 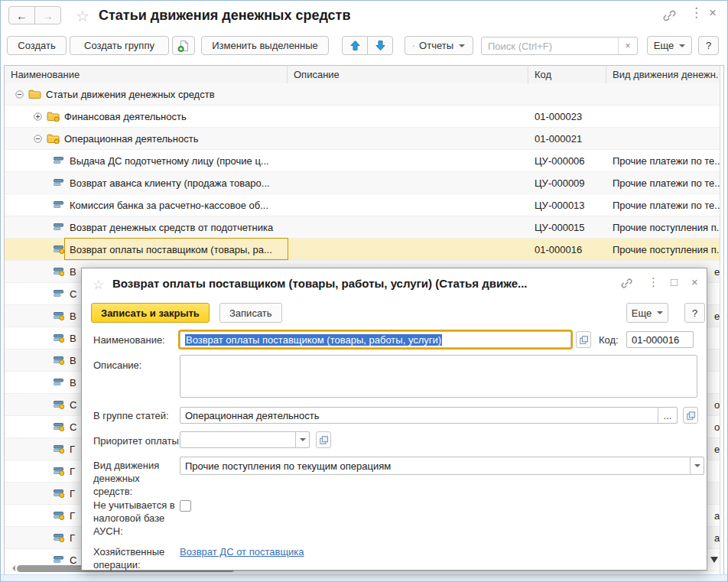 I want to click on name-cell: Выдача ДС подотчетному лицу (прочие ц..., so click(x=146, y=161).